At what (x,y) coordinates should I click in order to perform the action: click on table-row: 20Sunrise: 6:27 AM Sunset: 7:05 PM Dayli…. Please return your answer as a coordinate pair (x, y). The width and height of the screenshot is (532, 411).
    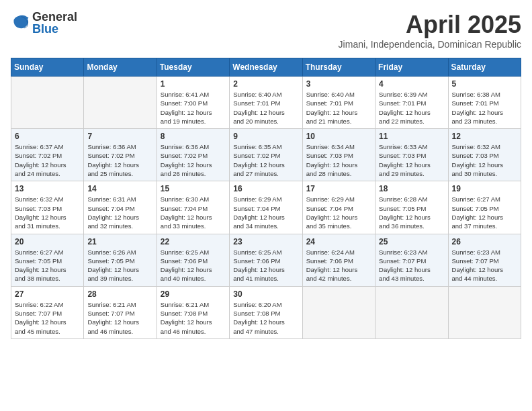
    Looking at the image, I should click on (48, 260).